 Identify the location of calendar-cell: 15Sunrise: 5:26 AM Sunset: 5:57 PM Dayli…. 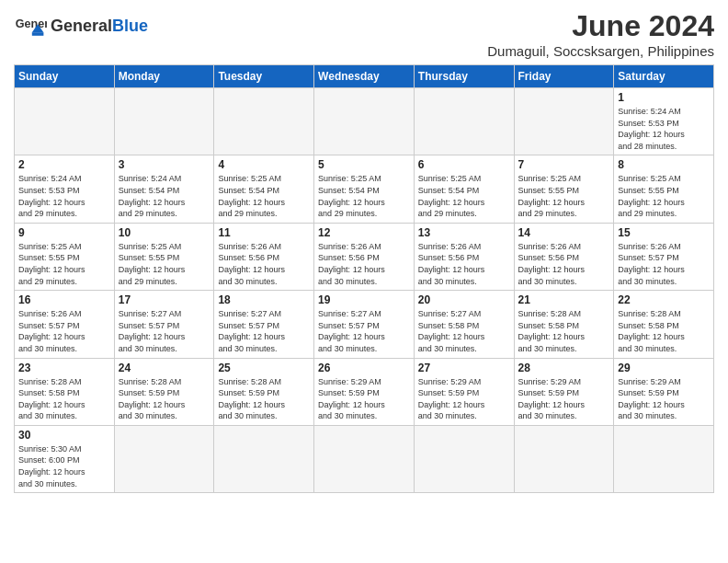
(664, 256).